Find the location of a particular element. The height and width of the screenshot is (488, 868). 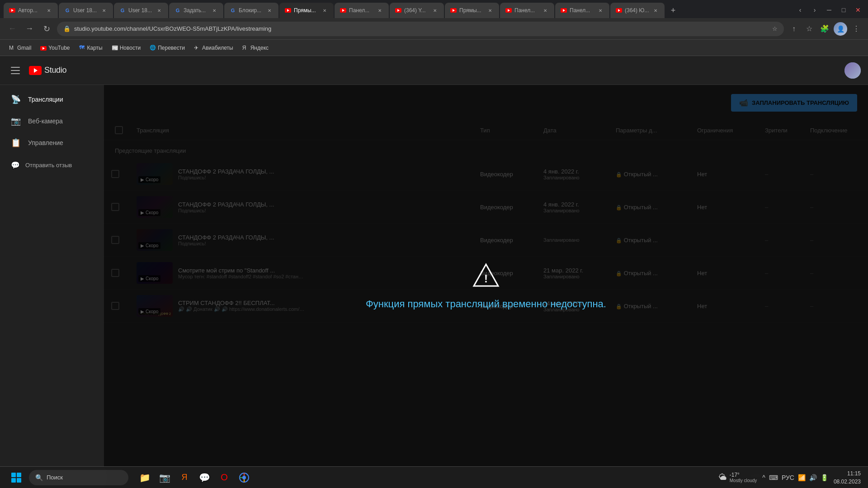

url-text: studio.youtube.com/channel/UCsxrBOzWEO-S… is located at coordinates (421, 29).